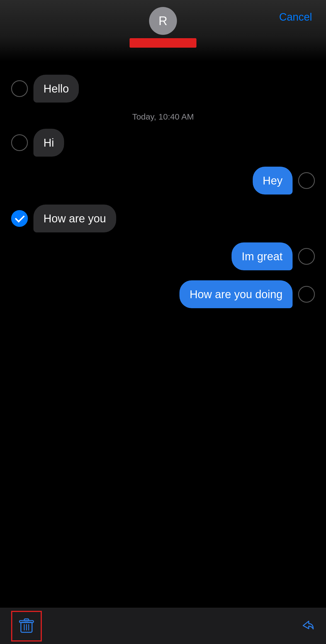  Describe the element at coordinates (163, 256) in the screenshot. I see `message-row: Im great` at that location.